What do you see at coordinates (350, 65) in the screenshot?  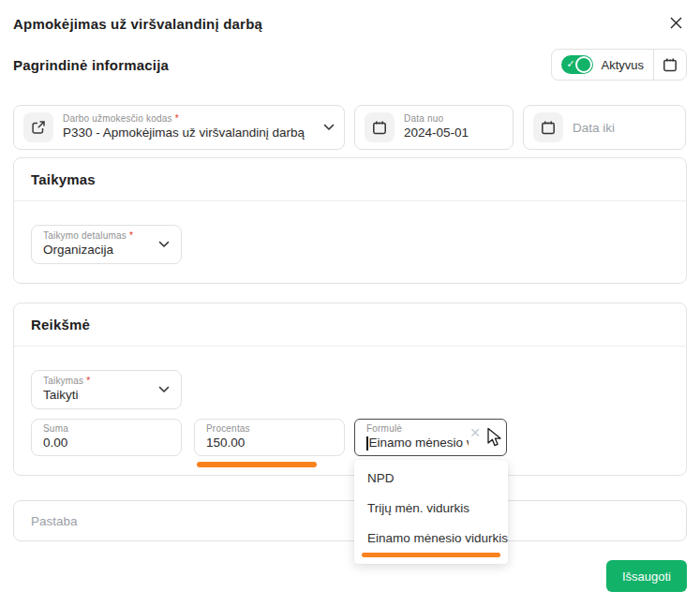 I see `subheader: Pagrindinė informacija ✓ Aktyvus` at bounding box center [350, 65].